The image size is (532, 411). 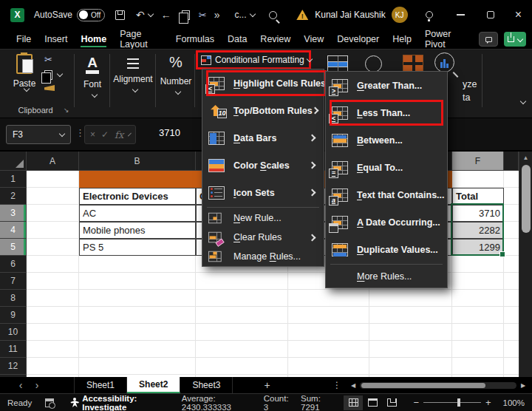 I want to click on menu-item-greater-than: > Greater Than..., so click(x=386, y=86).